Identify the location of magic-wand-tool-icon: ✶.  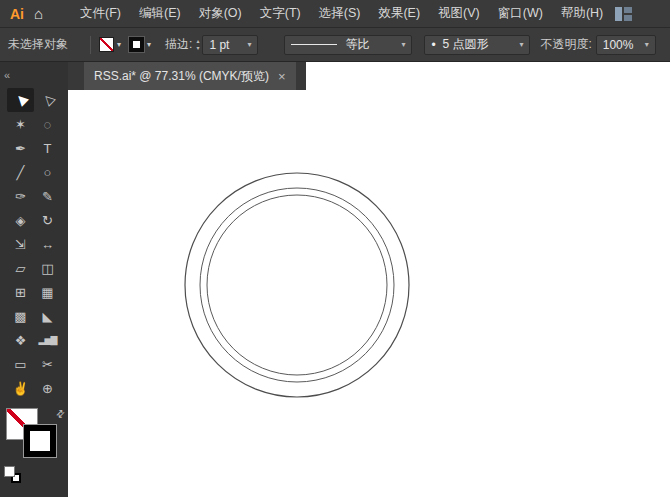
(20, 124).